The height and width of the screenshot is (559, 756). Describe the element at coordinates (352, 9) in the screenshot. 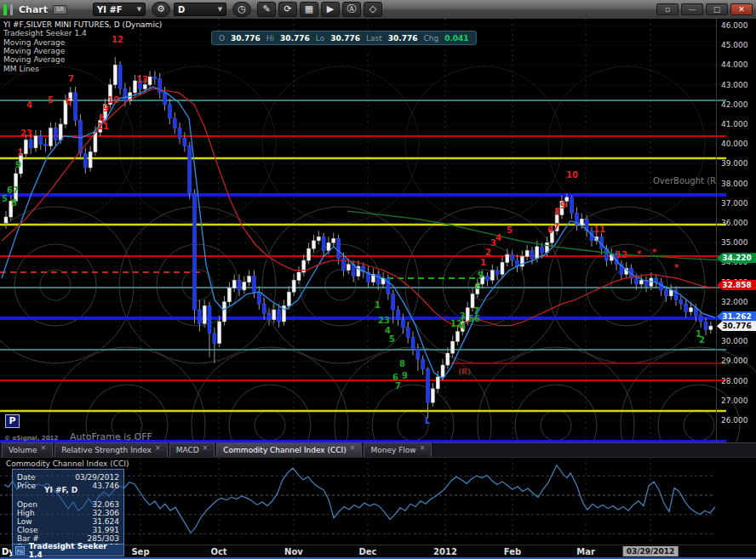

I see `tool-auto: Ⓐ` at that location.